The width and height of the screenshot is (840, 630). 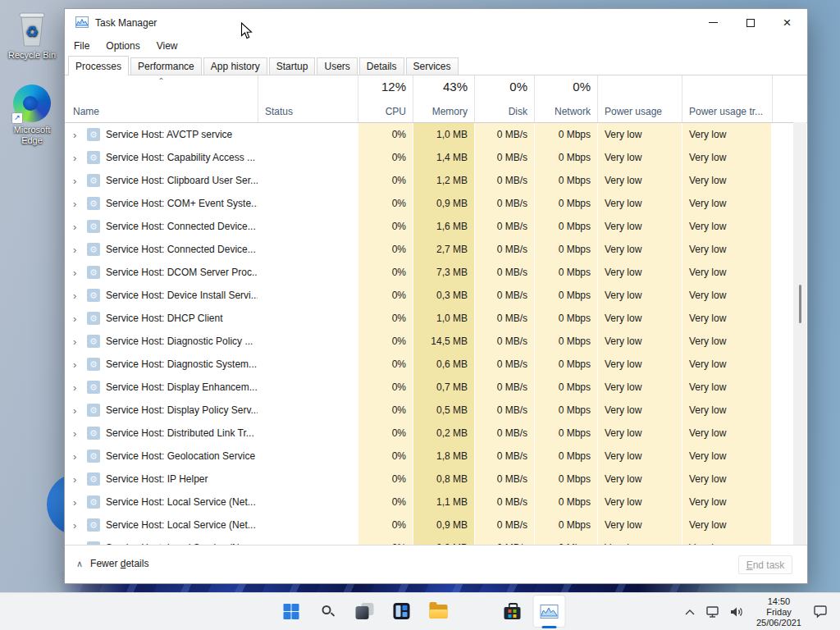 What do you see at coordinates (788, 23) in the screenshot?
I see `close-button` at bounding box center [788, 23].